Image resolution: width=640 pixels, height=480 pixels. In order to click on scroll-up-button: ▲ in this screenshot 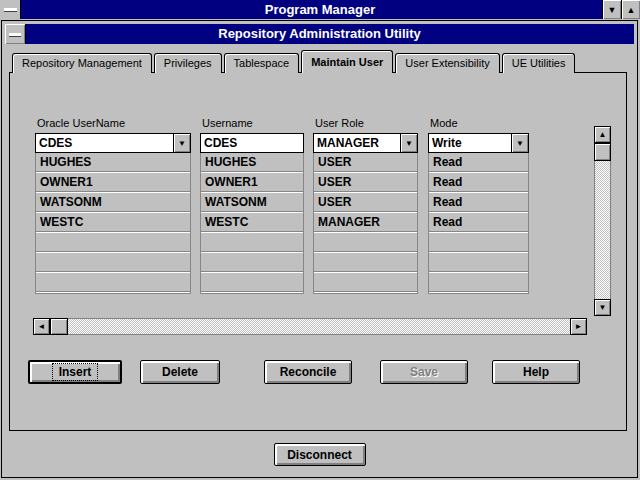, I will do `click(602, 134)`.